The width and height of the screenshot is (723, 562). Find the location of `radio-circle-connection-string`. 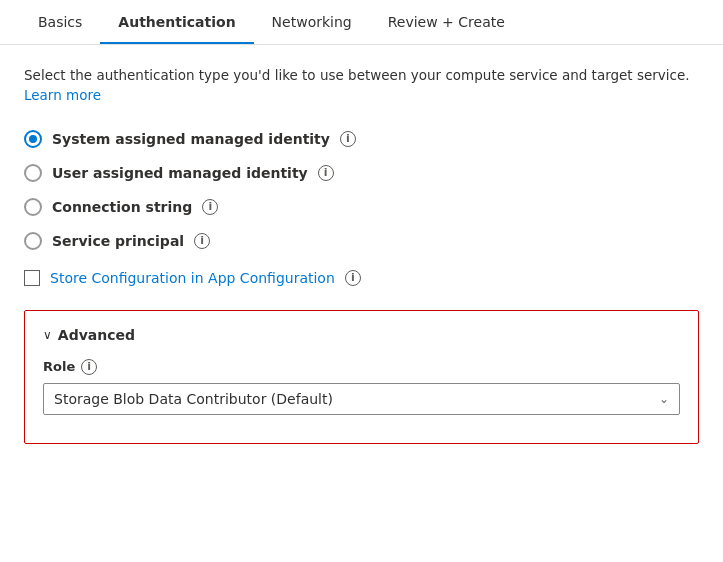

radio-circle-connection-string is located at coordinates (33, 207).